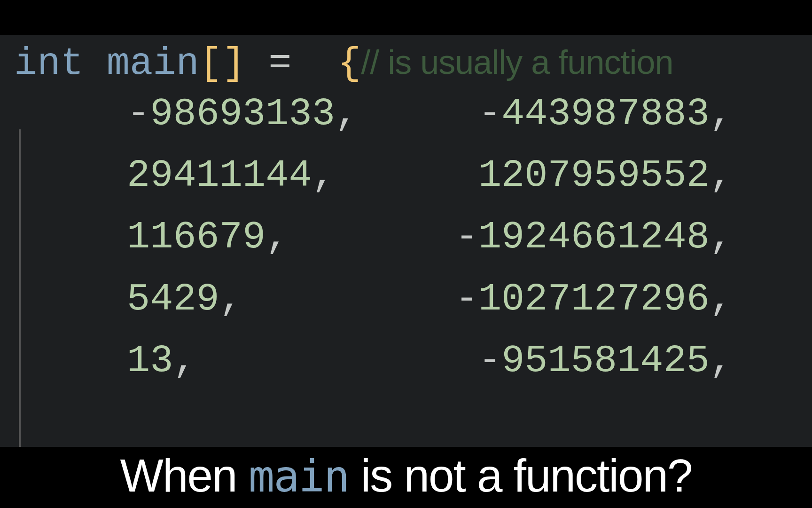 The image size is (812, 508). I want to click on caption-pre: When, so click(184, 476).